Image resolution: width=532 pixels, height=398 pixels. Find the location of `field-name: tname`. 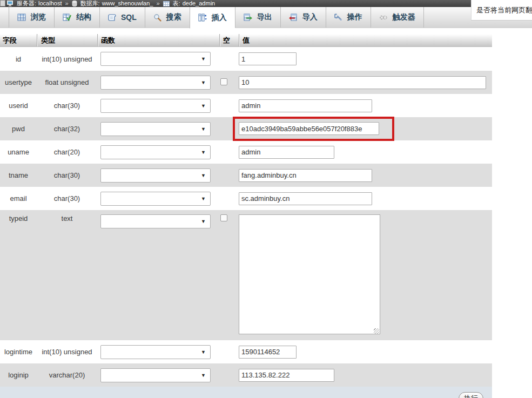

field-name: tname is located at coordinates (18, 175).